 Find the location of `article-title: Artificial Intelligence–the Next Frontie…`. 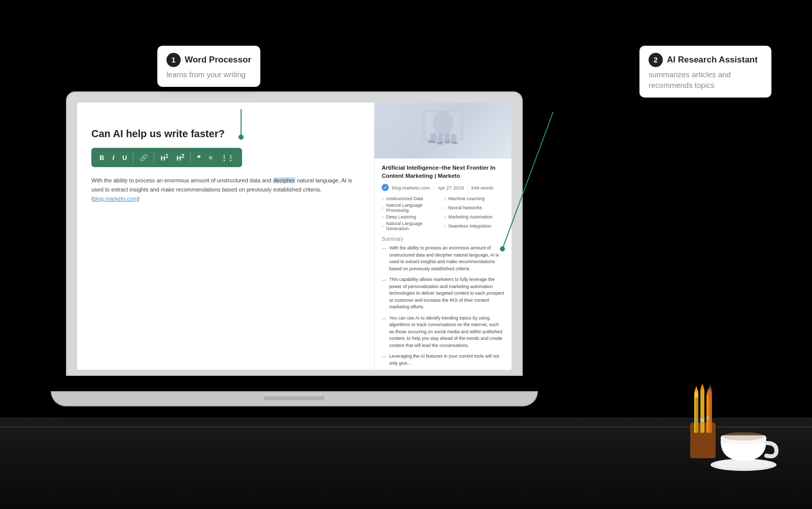

article-title: Artificial Intelligence–the Next Frontie… is located at coordinates (443, 172).